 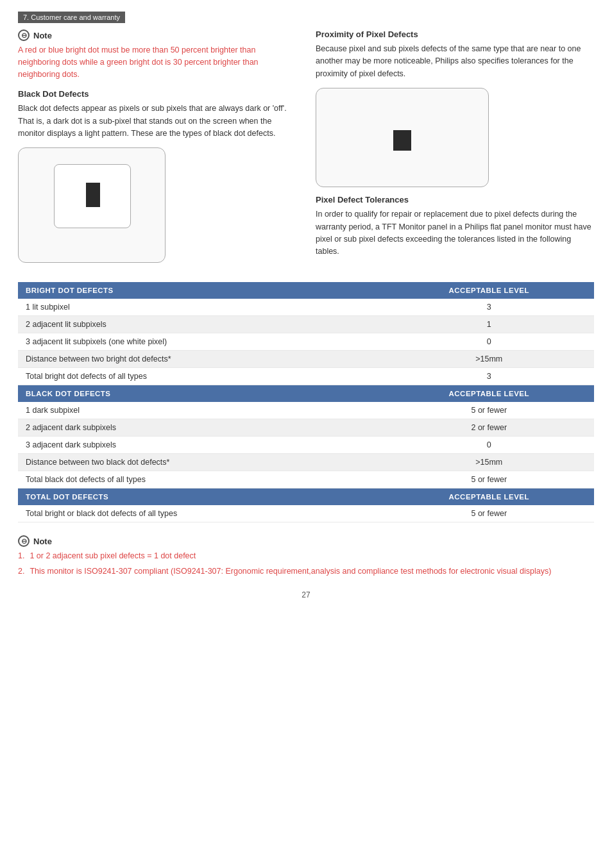 I want to click on black-dot-body: Black dot defects appear as pixels or su…, so click(x=157, y=121).